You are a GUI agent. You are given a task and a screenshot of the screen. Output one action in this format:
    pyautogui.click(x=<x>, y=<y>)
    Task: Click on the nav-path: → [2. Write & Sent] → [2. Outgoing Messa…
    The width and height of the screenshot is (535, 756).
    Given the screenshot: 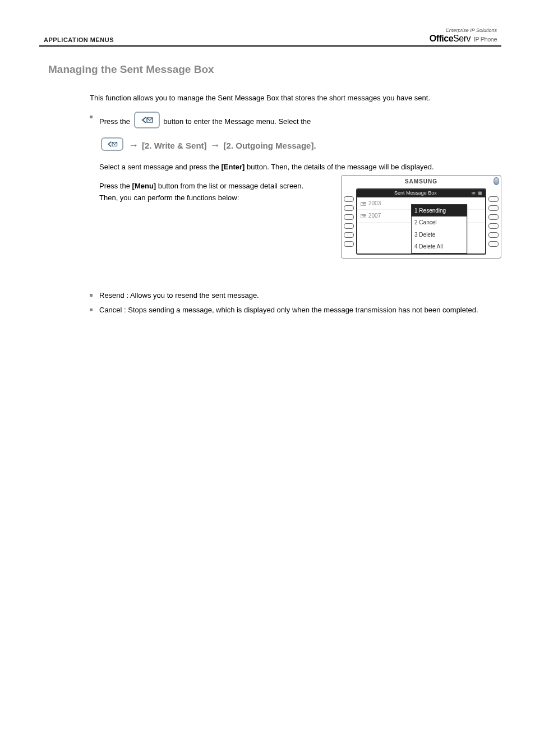 What is the action you would take?
    pyautogui.click(x=301, y=146)
    